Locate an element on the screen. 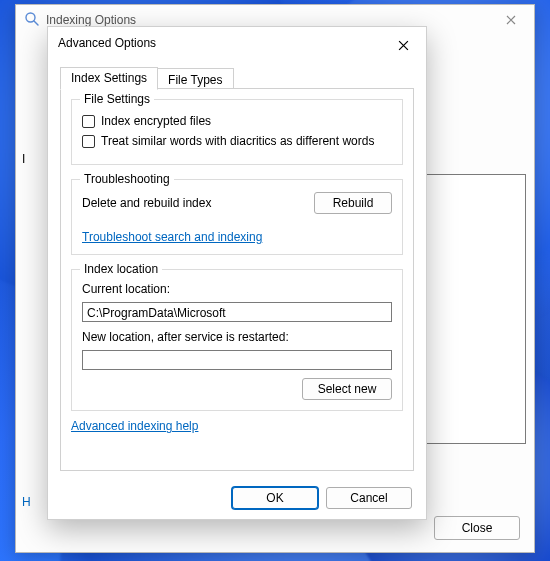 This screenshot has width=550, height=561. new-location-label: New location, after service is restarted… is located at coordinates (237, 337).